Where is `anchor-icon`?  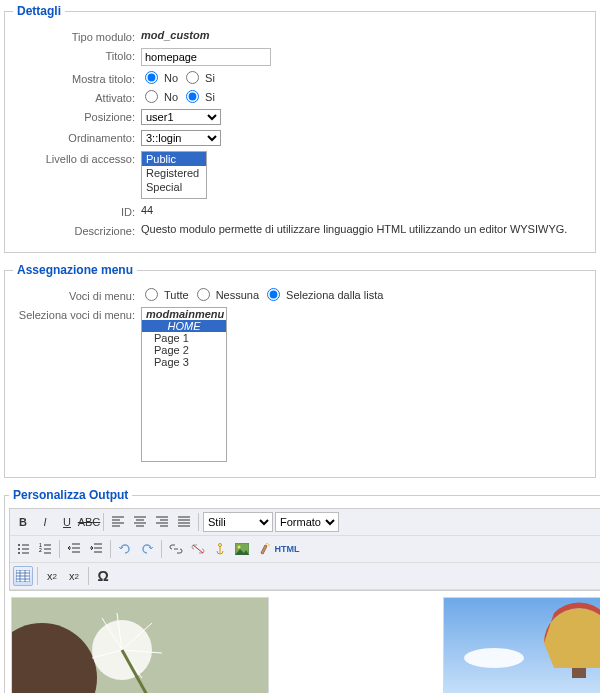 anchor-icon is located at coordinates (220, 549).